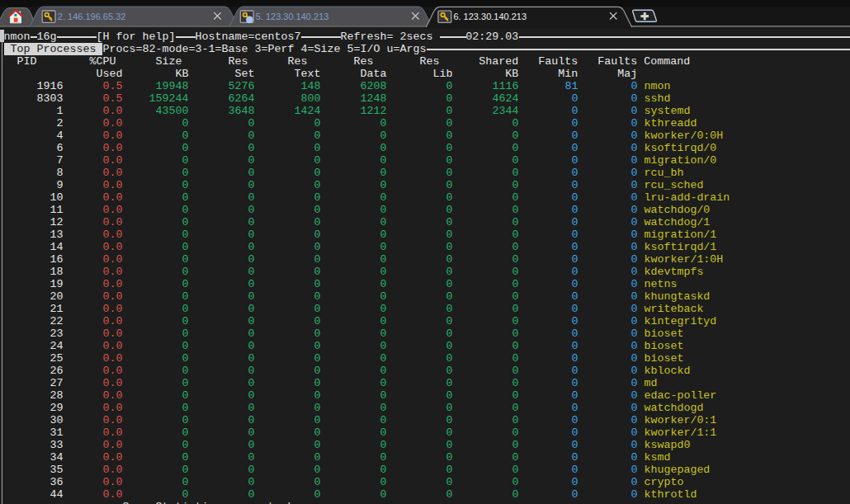  Describe the element at coordinates (92, 16) in the screenshot. I see `svg-text: 2. 146.196.65.32` at that location.